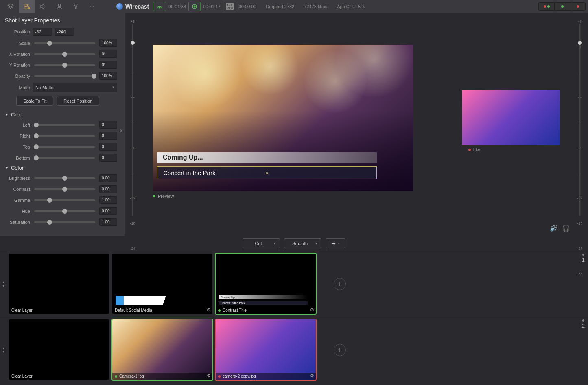 Image resolution: width=588 pixels, height=385 pixels. Describe the element at coordinates (17, 54) in the screenshot. I see `xrot-label: X Rotation` at that location.